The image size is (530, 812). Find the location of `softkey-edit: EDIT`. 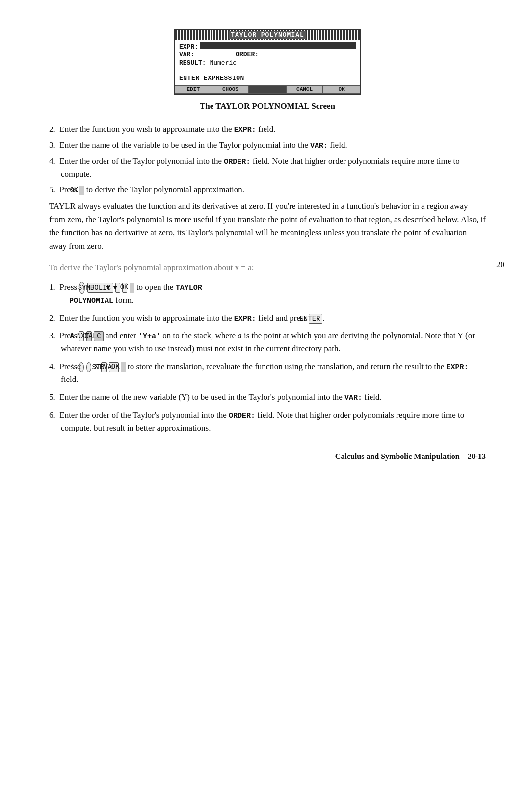

softkey-edit: EDIT is located at coordinates (193, 89).